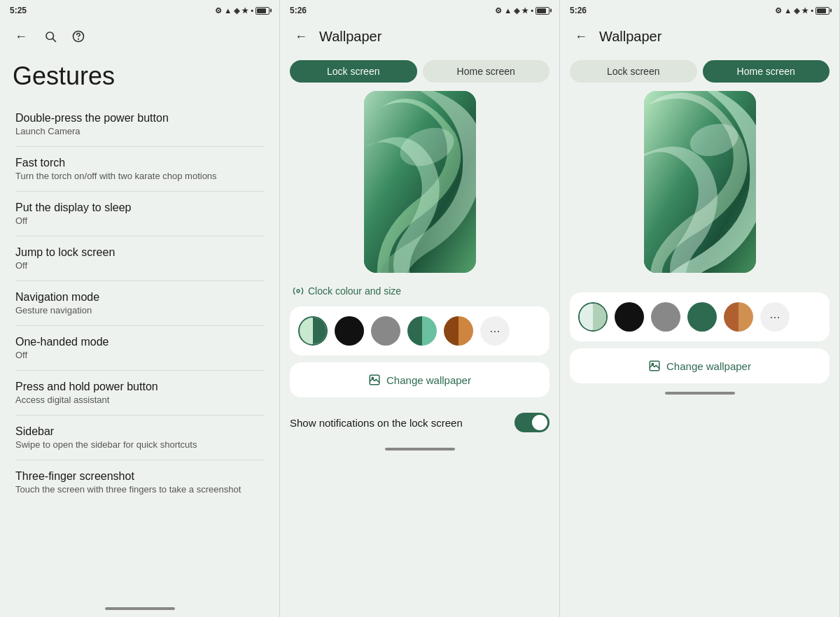 The width and height of the screenshot is (840, 617). I want to click on tab-bar-3: Lock screen Home screen, so click(700, 73).